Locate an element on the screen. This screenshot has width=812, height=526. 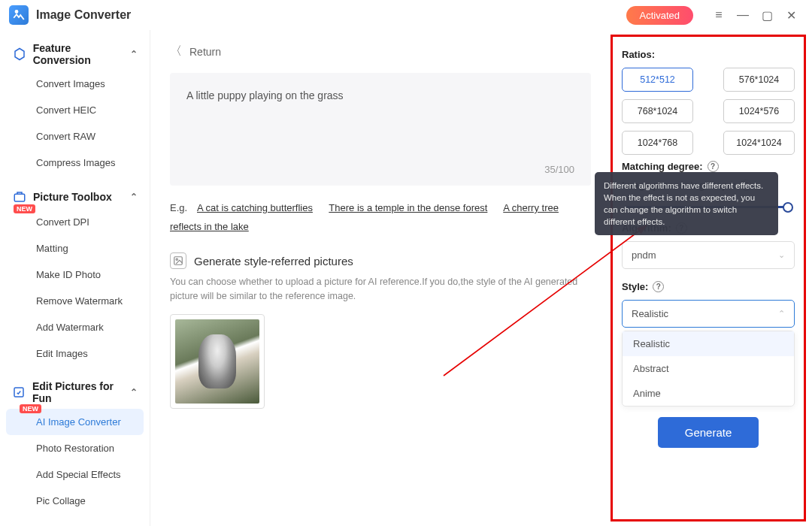
sidebar-item-convert-images: Convert Images is located at coordinates (75, 84).